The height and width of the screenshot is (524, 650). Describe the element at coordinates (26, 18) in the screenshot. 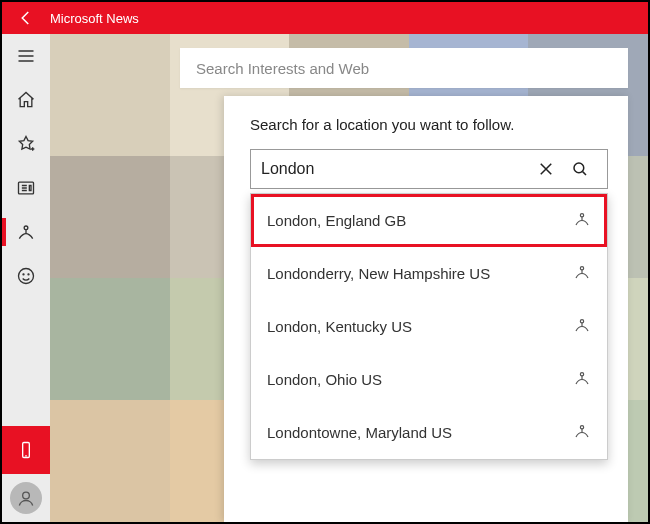

I see `arrow-left-icon` at that location.